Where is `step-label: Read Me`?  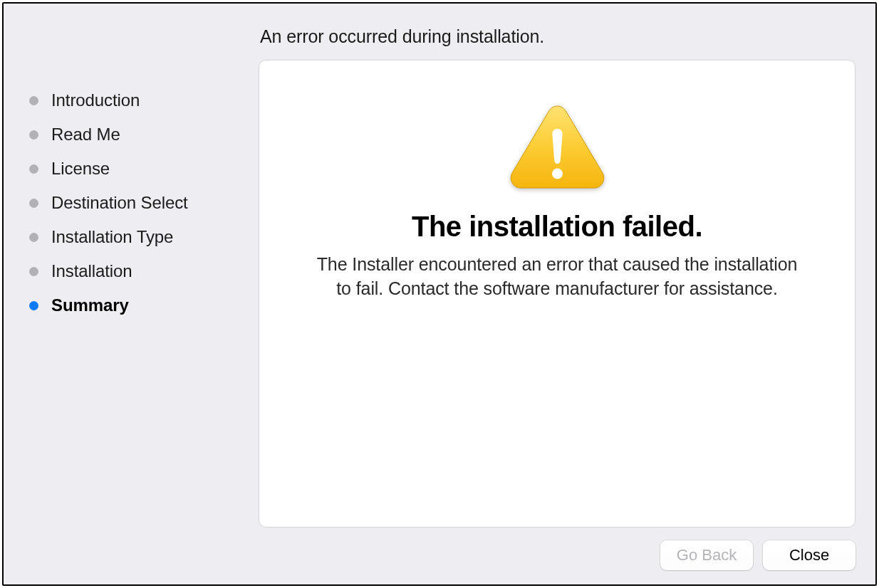 step-label: Read Me is located at coordinates (85, 135).